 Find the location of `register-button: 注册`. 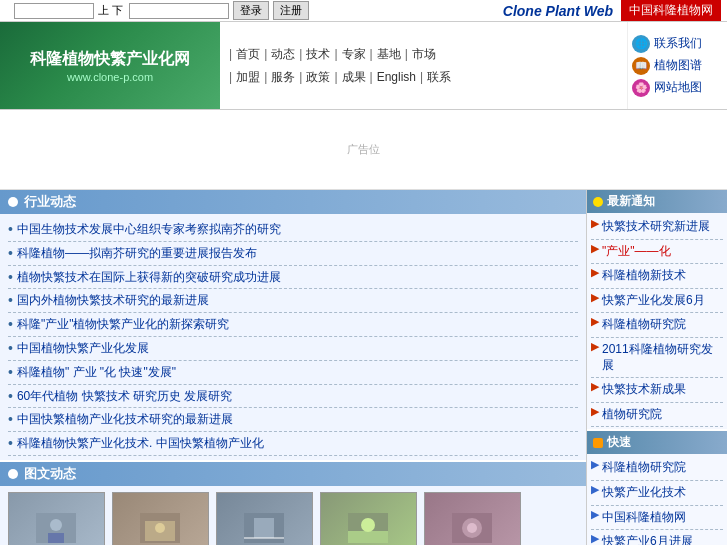

register-button: 注册 is located at coordinates (291, 10).